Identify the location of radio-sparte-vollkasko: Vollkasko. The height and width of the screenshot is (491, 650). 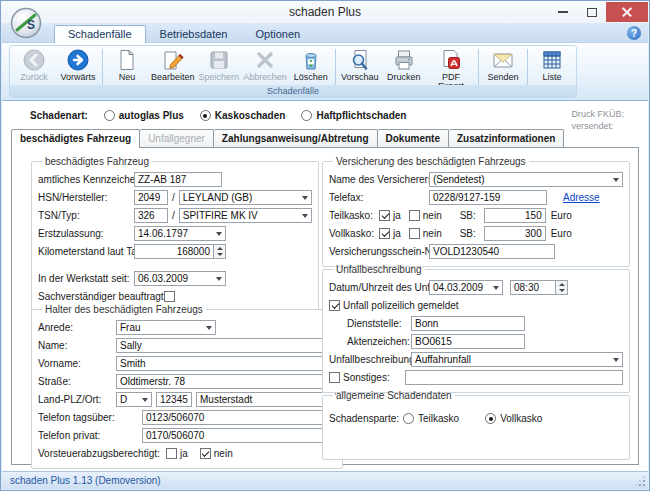
(514, 418).